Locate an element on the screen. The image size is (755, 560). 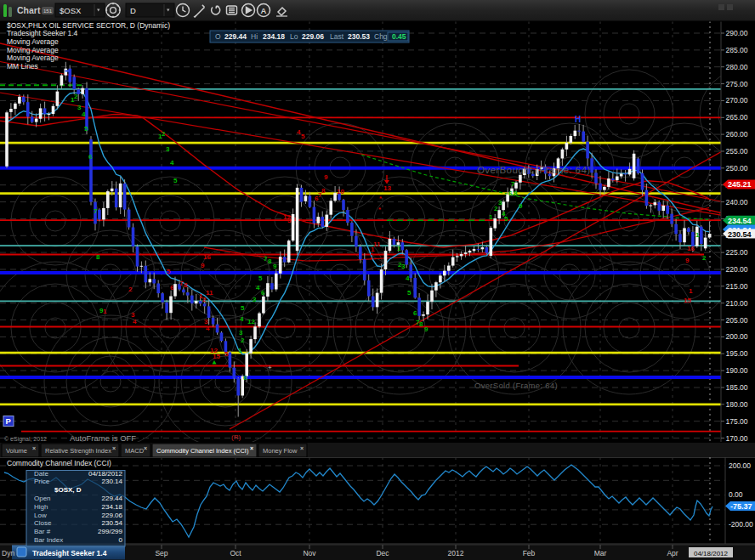
svg-text: 290.00 is located at coordinates (737, 33).